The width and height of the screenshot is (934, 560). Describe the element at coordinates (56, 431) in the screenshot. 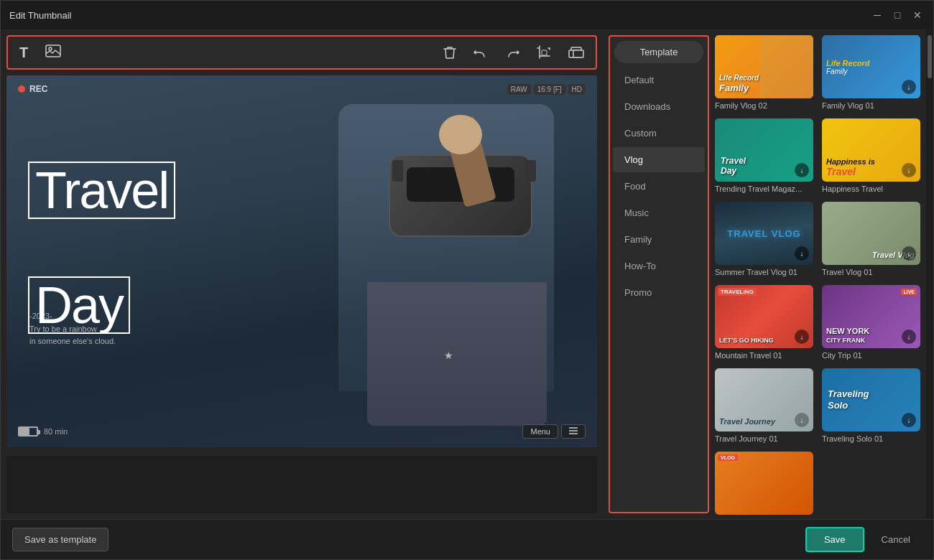

I see `time-label: 80 min` at that location.